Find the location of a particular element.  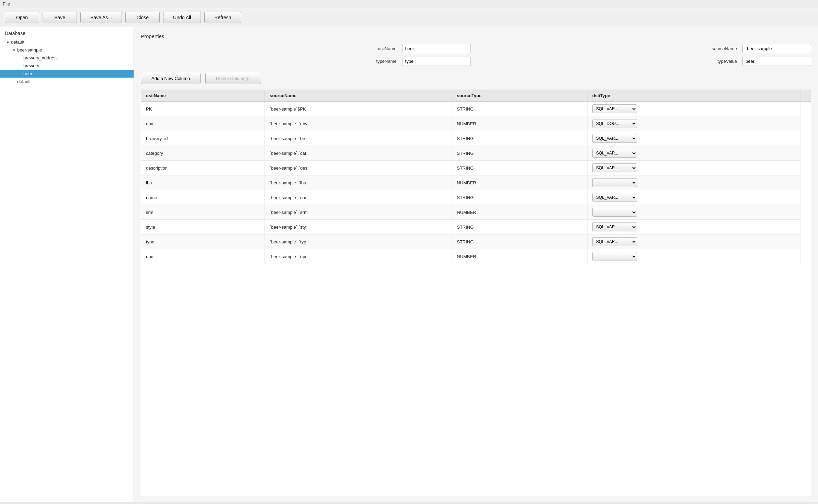

save-button: Save is located at coordinates (60, 18).